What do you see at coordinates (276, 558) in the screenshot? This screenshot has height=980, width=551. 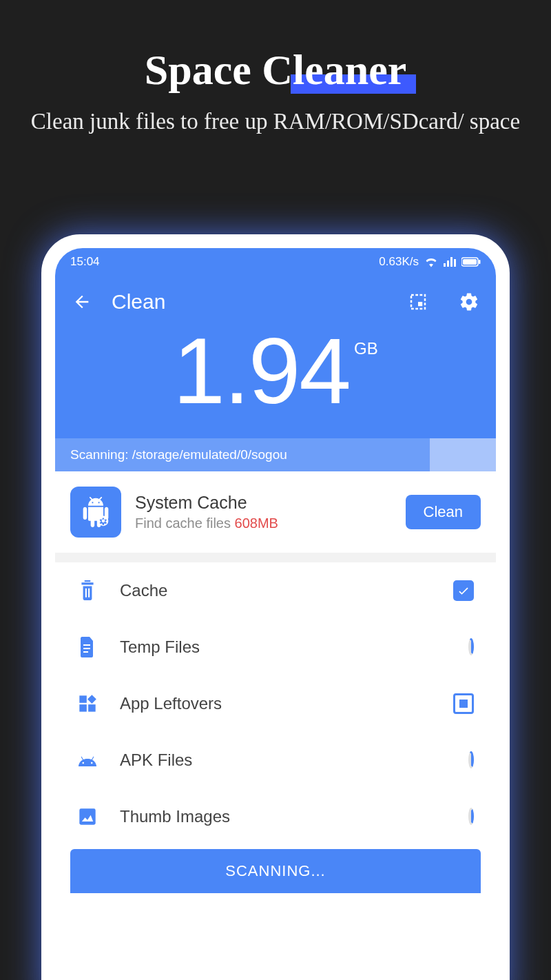 I see `section-divider` at bounding box center [276, 558].